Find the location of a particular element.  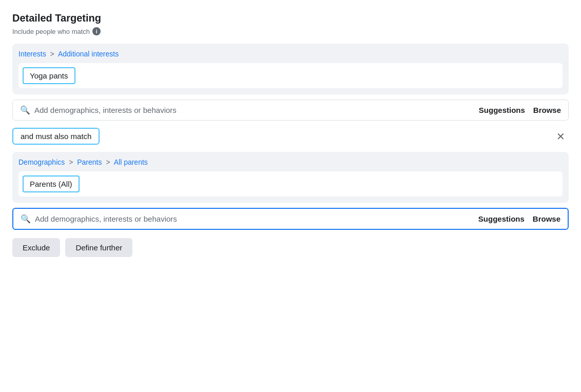

demographics-section: Demographics > Parents > All parents Par… is located at coordinates (290, 178).